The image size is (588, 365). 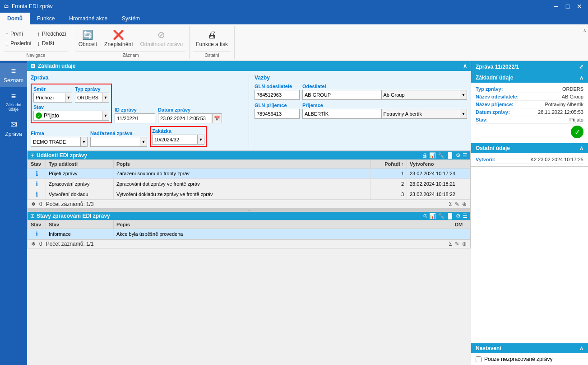 I want to click on stavy-barcode-icon: ▐▌, so click(x=450, y=216).